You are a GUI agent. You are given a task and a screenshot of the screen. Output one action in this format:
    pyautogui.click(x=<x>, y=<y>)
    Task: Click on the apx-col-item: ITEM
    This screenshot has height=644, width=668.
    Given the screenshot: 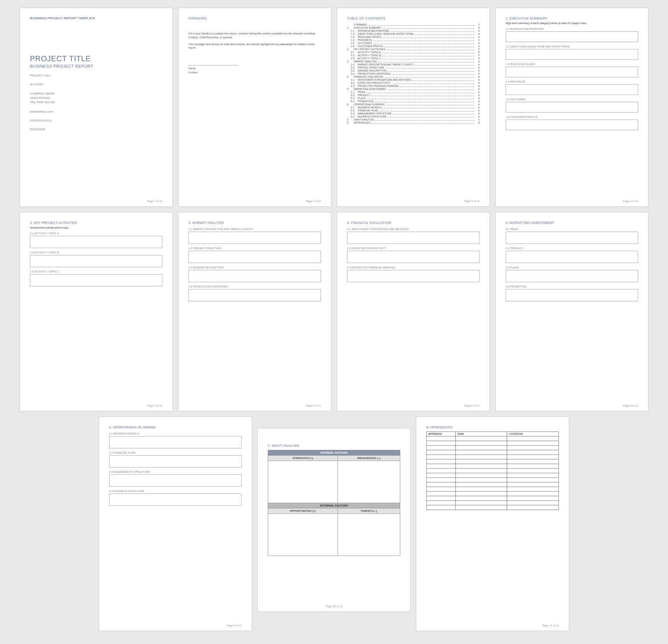 What is the action you would take?
    pyautogui.click(x=481, y=434)
    